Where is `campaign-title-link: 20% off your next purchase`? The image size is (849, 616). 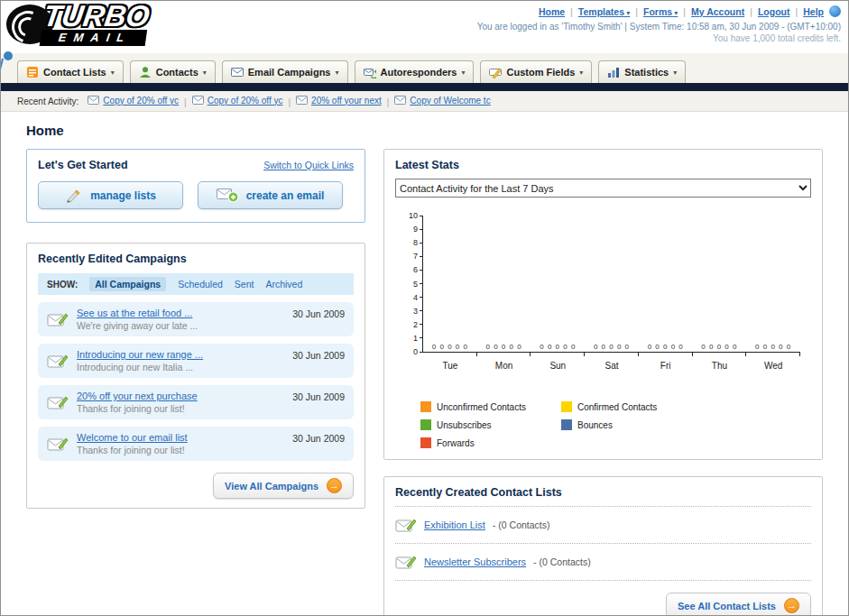 campaign-title-link: 20% off your next purchase is located at coordinates (137, 396).